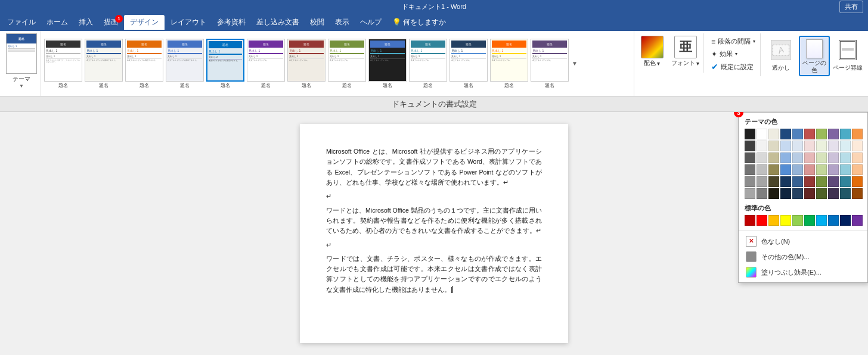  Describe the element at coordinates (388, 64) in the screenshot. I see `theme-item-9: 題名 見出し 1 見出し 2 本文テキストサンプル。 題名` at that location.